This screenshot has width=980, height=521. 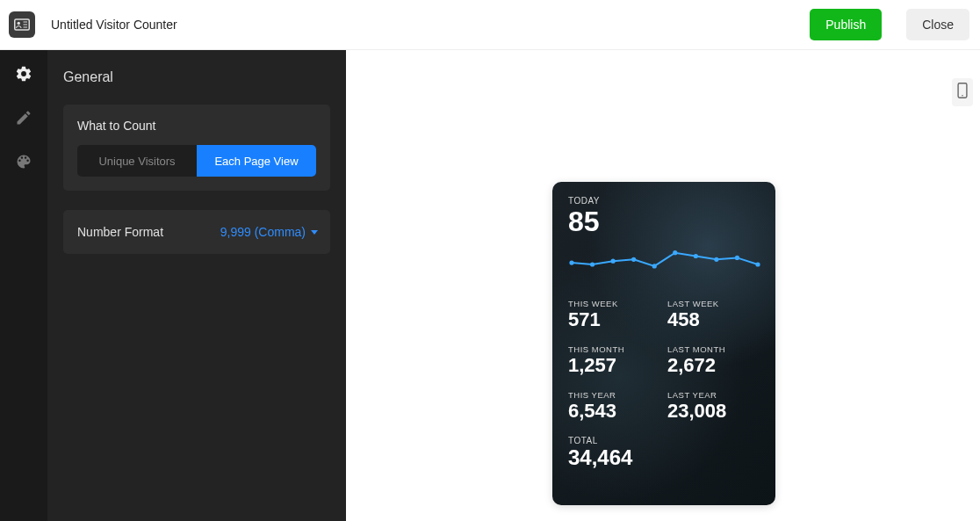 I want to click on total-block: TOTAL 34,464, so click(x=664, y=452).